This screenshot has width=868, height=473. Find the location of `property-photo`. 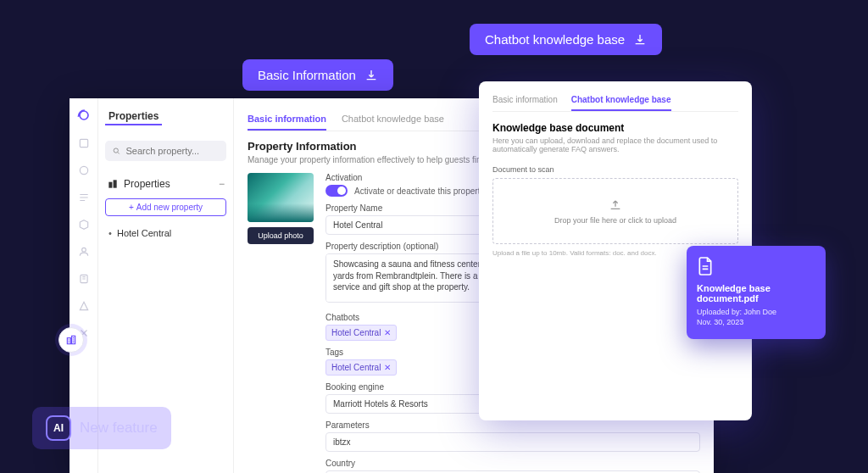

property-photo is located at coordinates (281, 198).